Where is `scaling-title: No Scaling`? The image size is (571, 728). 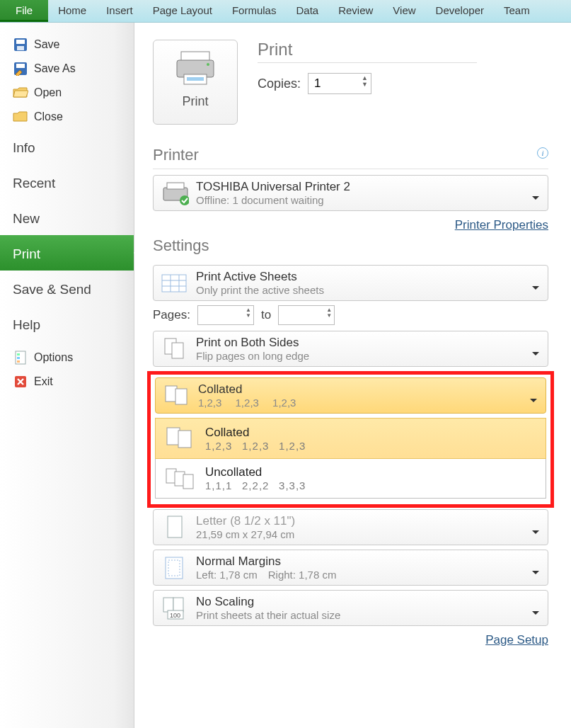 scaling-title: No Scaling is located at coordinates (268, 602).